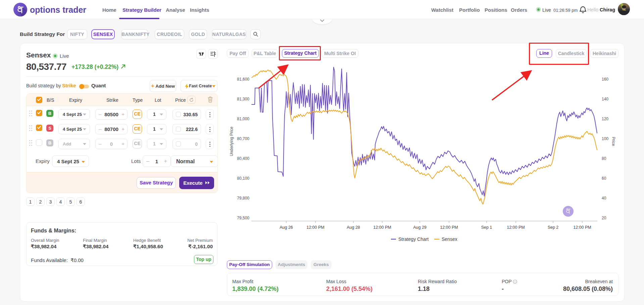 The height and width of the screenshot is (305, 644). Describe the element at coordinates (605, 139) in the screenshot. I see `svg-text: 100` at that location.